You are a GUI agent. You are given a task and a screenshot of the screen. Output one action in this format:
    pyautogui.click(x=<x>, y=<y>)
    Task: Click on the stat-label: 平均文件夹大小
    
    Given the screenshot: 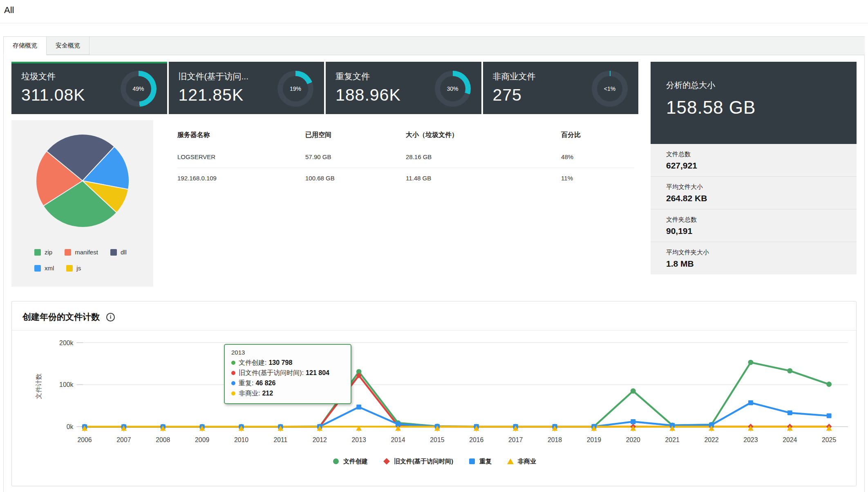 What is the action you would take?
    pyautogui.click(x=761, y=253)
    